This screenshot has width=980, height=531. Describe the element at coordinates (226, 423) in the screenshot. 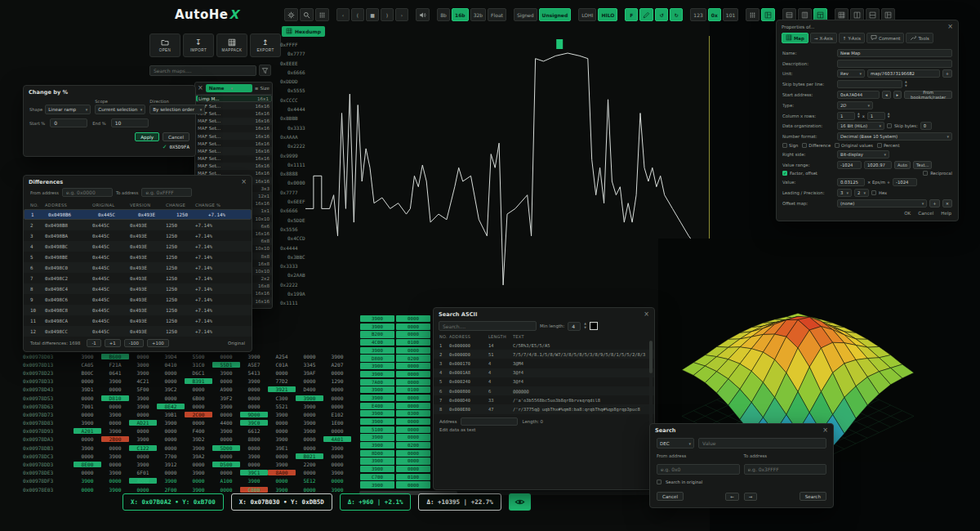

I see `hex-cell: 4400` at that location.